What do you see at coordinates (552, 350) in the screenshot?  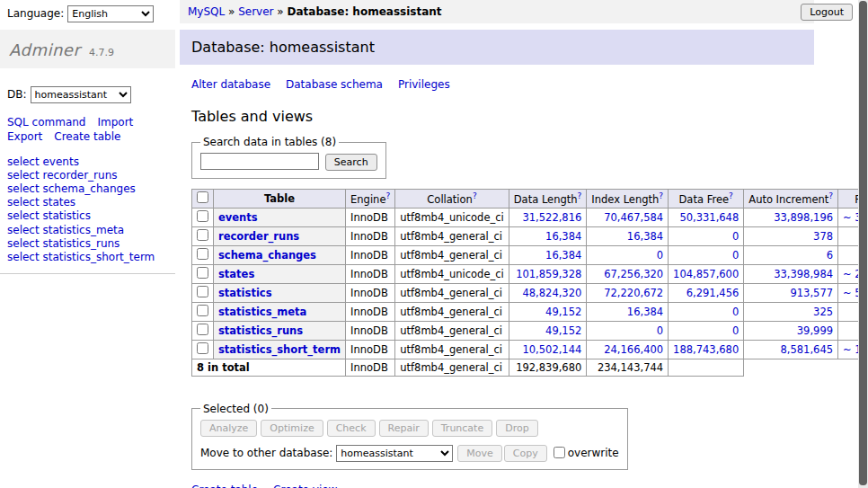 I see `data-length-link: 10,502,144` at bounding box center [552, 350].